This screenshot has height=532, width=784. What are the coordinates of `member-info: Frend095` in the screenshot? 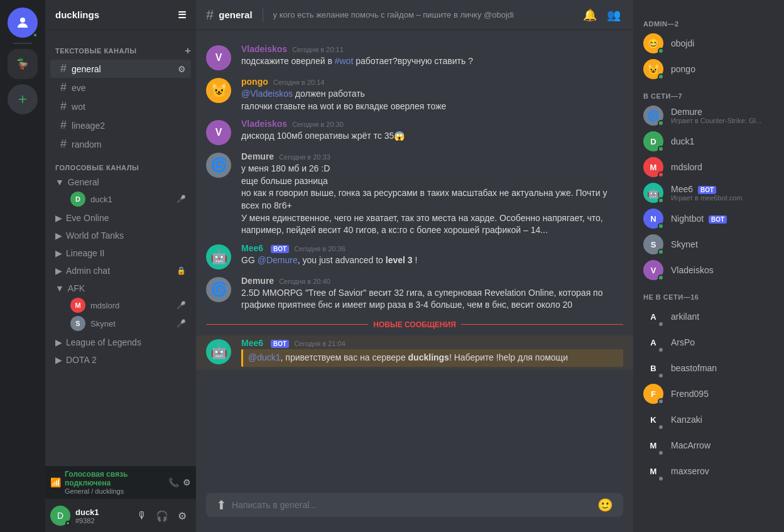 It's located at (690, 394).